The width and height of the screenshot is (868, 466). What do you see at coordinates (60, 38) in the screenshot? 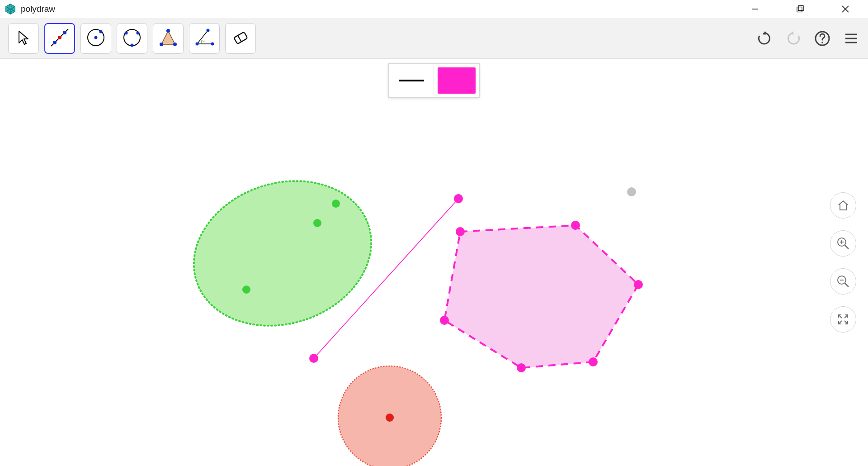
I see `line-tool-icon` at bounding box center [60, 38].